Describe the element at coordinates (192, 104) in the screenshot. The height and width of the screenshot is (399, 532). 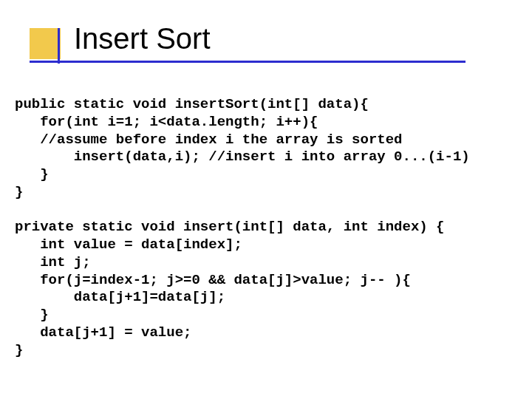
I see `code-line: public static void insertSort(int[] data…` at that location.